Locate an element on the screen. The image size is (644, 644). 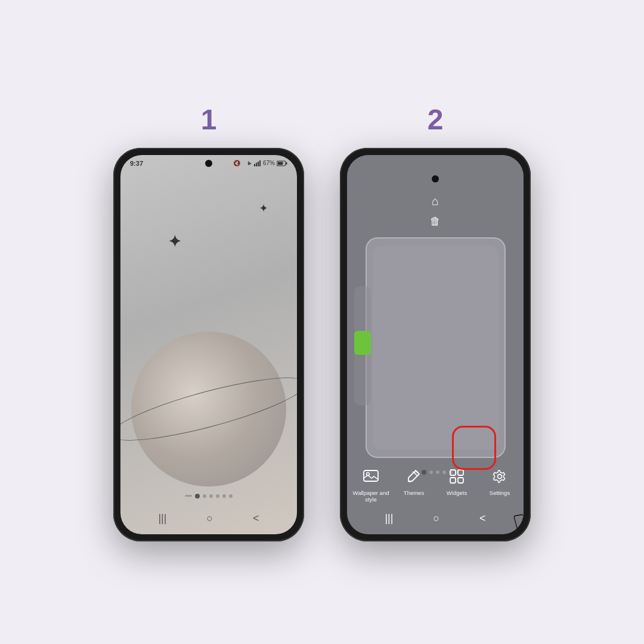
wallpaper-icon is located at coordinates (371, 476).